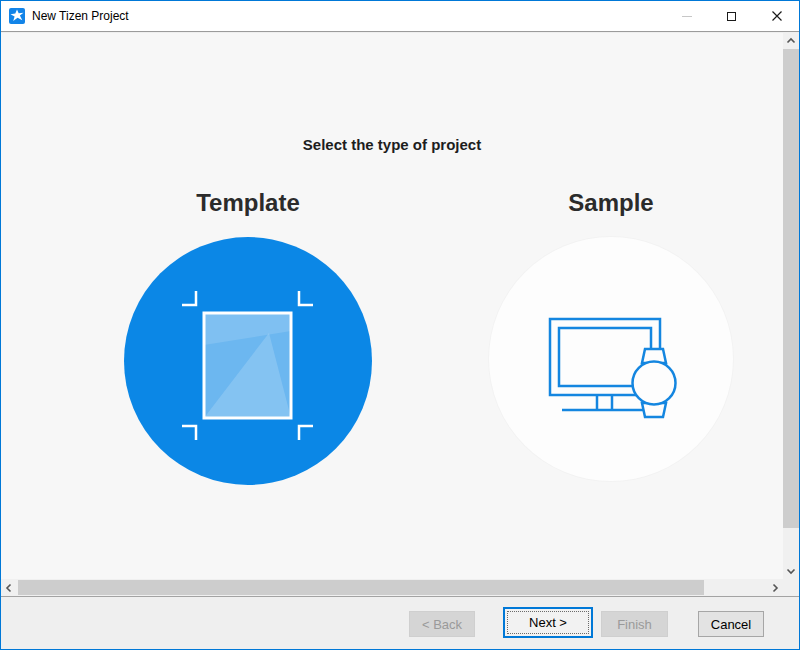 The width and height of the screenshot is (800, 650). What do you see at coordinates (731, 624) in the screenshot?
I see `cancel-button: Cancel` at bounding box center [731, 624].